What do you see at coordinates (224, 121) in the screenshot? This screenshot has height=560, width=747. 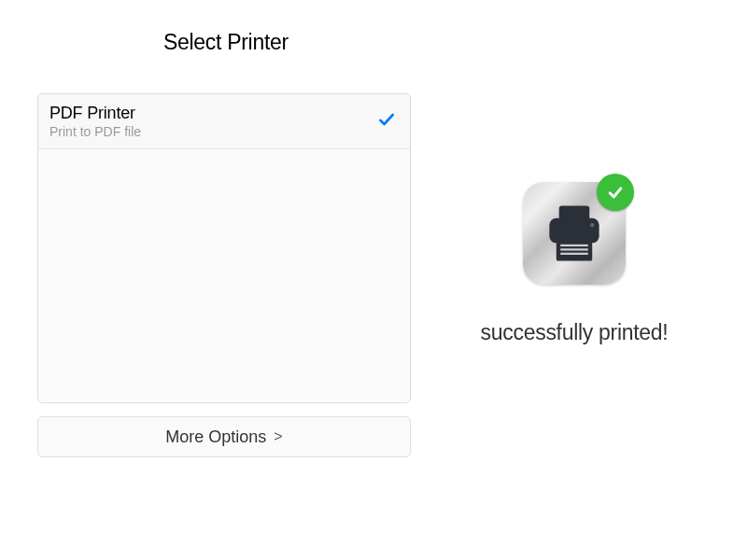 I see `printer-item-pdf: PDF Printer Print to PDF file` at bounding box center [224, 121].